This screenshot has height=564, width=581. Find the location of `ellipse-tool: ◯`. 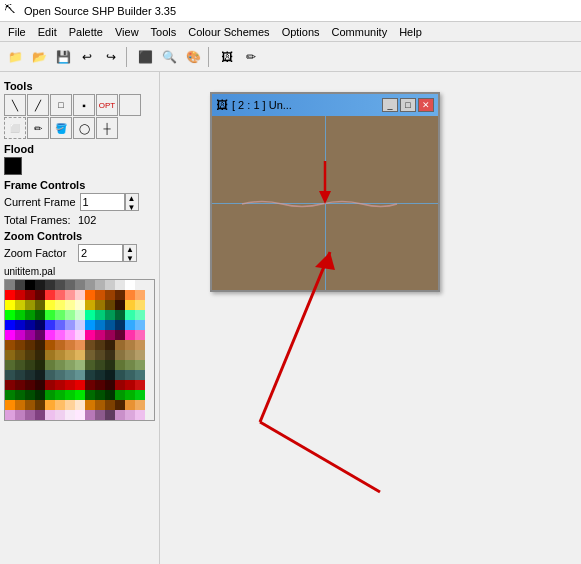

ellipse-tool: ◯ is located at coordinates (84, 128).